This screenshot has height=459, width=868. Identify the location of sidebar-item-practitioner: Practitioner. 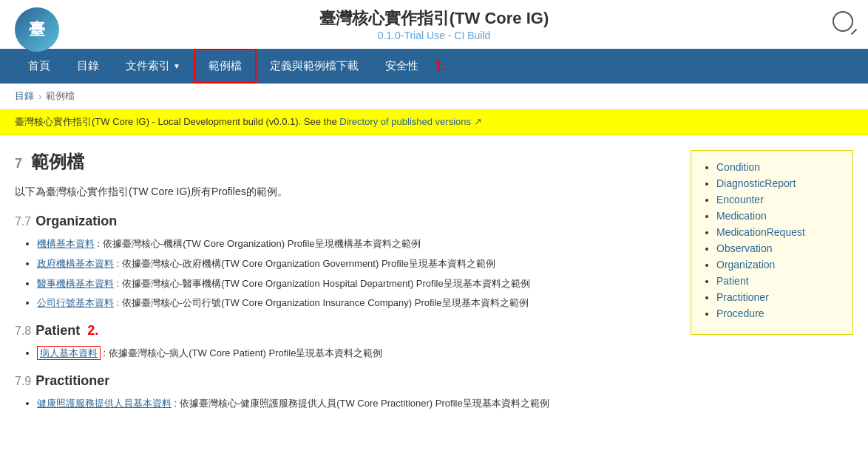
(779, 297).